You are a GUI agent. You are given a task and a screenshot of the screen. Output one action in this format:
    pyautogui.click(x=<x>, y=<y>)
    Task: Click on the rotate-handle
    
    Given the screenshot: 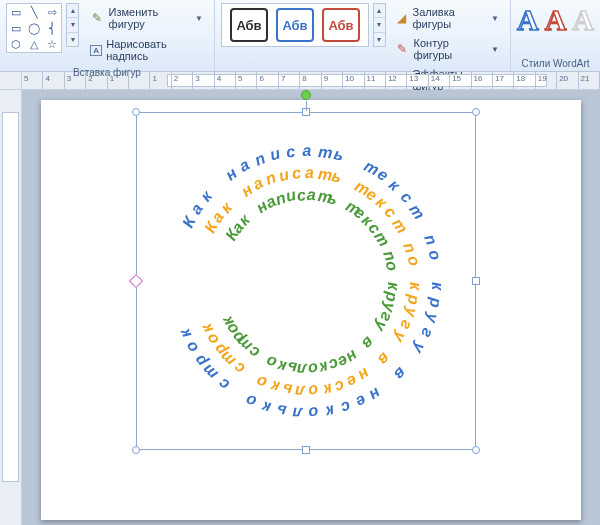 What is the action you would take?
    pyautogui.click(x=306, y=95)
    